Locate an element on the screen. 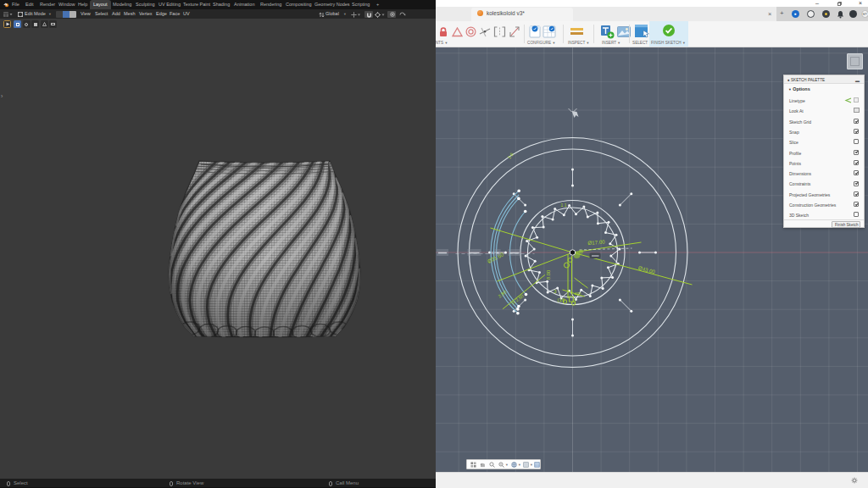  svg-text: 1 1 is located at coordinates (565, 205).